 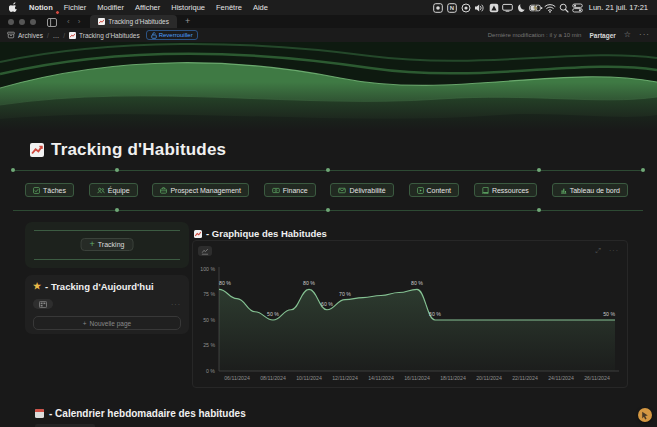 What do you see at coordinates (237, 378) in the screenshot?
I see `svg-text: 06/11/2024` at bounding box center [237, 378].